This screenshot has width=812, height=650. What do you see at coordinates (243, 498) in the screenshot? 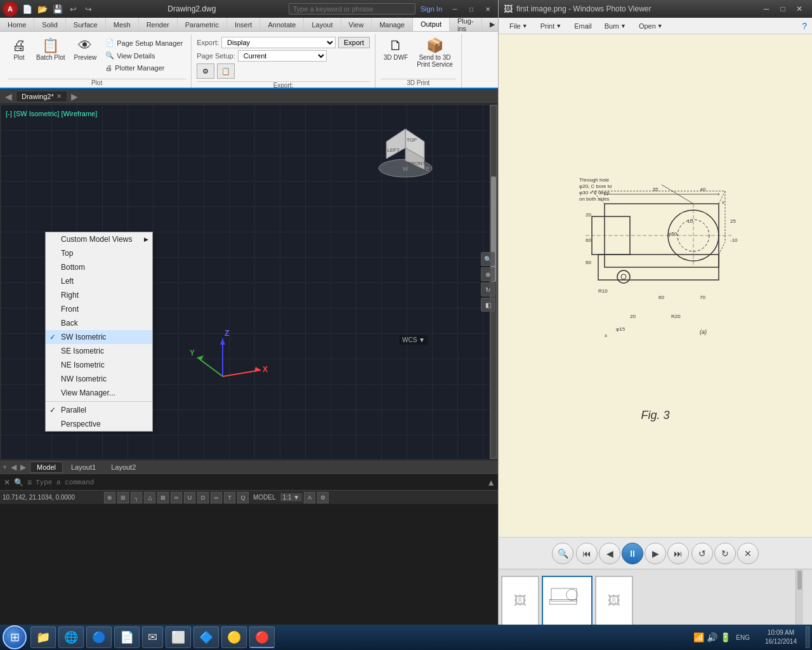
I see `qp-icon: Q` at bounding box center [243, 498].